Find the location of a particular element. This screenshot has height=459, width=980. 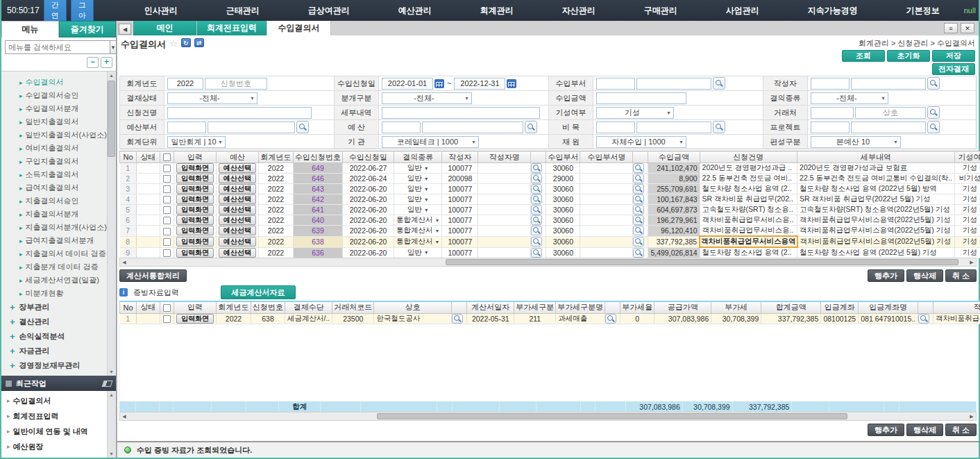

sidebar-item-세금계산서연결(일괄): ▸세금계산서연결(일괄) is located at coordinates (58, 281).